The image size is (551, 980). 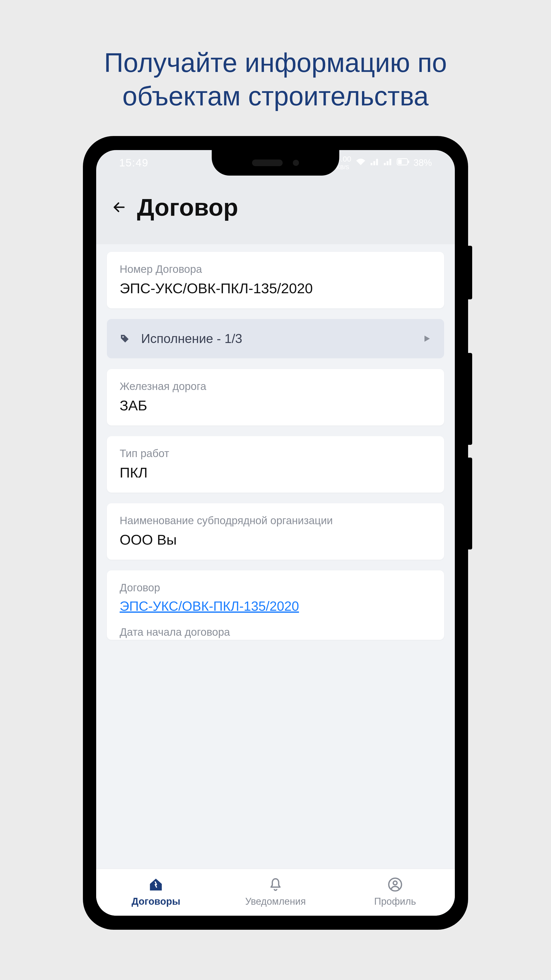 What do you see at coordinates (209, 606) in the screenshot?
I see `link-contract-document: ЭПС-УКС/ОВК-ПКЛ-135/2020` at bounding box center [209, 606].